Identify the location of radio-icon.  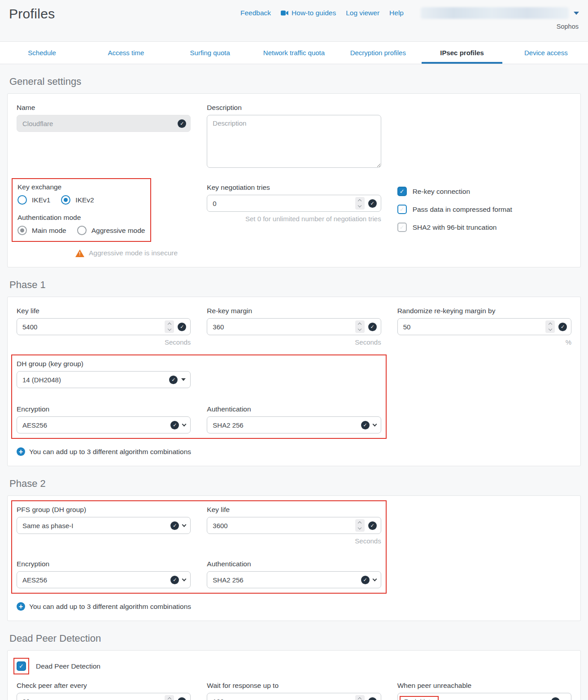
(22, 200).